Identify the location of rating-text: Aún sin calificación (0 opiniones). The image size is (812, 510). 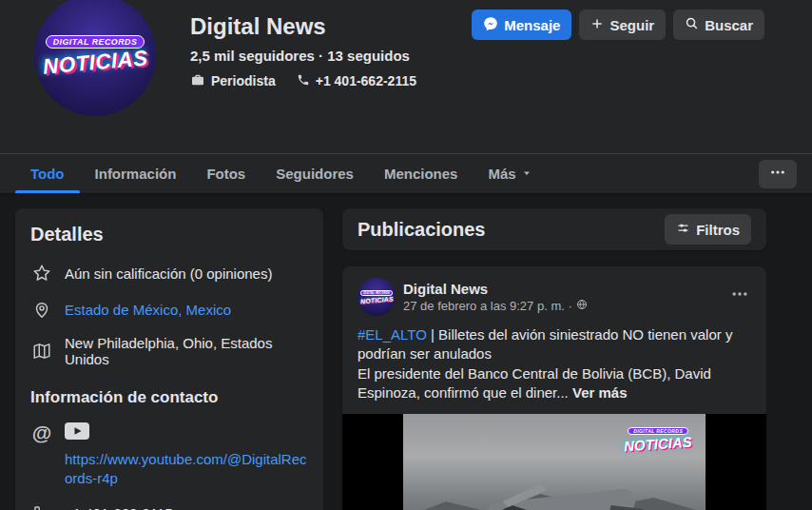
(168, 274).